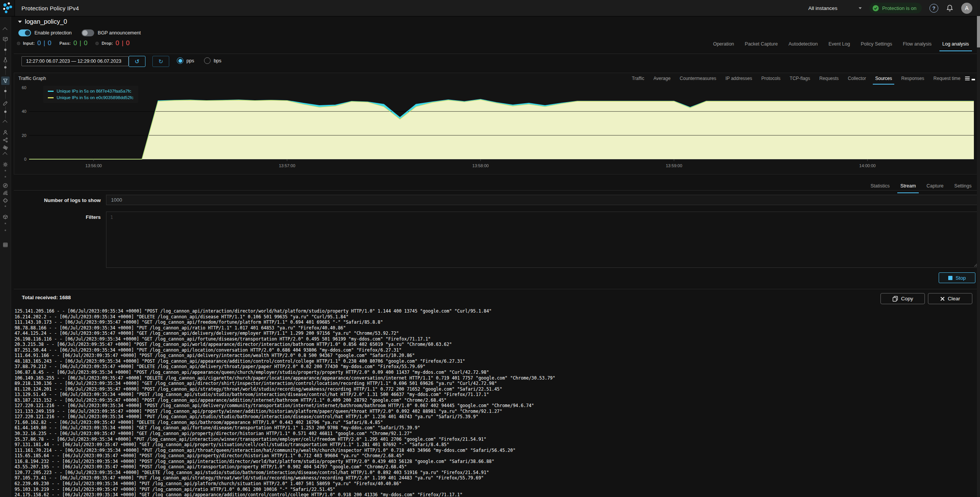  I want to click on tab-operation: Operation, so click(724, 44).